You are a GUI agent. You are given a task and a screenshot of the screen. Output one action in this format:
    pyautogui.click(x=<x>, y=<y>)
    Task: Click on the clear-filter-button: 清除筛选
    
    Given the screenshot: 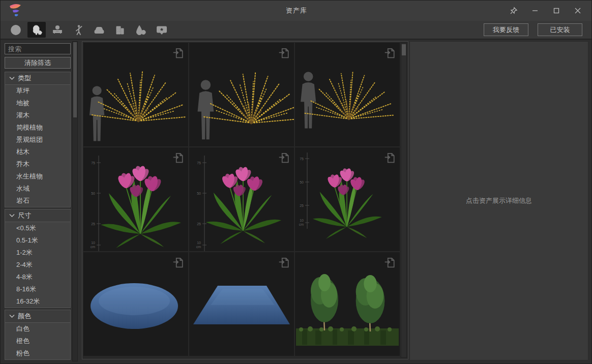 What is the action you would take?
    pyautogui.click(x=38, y=63)
    